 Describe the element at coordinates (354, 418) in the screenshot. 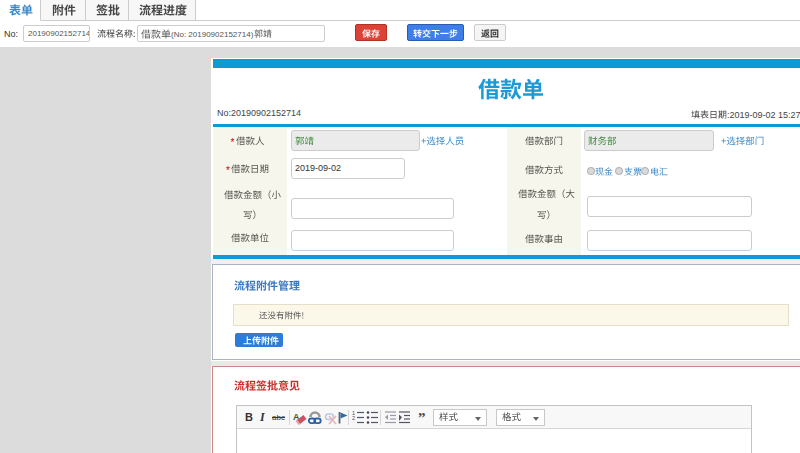

I see `svg-text: 2` at that location.